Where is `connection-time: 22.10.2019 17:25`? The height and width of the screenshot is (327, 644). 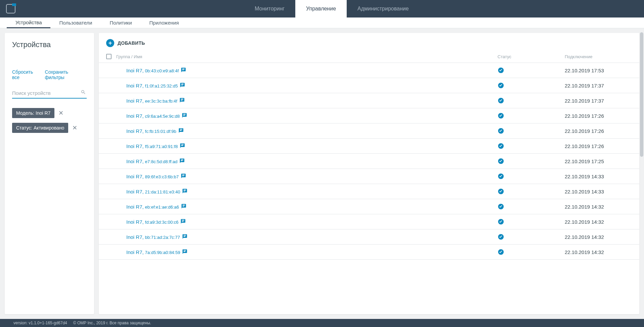
connection-time: 22.10.2019 17:25 is located at coordinates (598, 161).